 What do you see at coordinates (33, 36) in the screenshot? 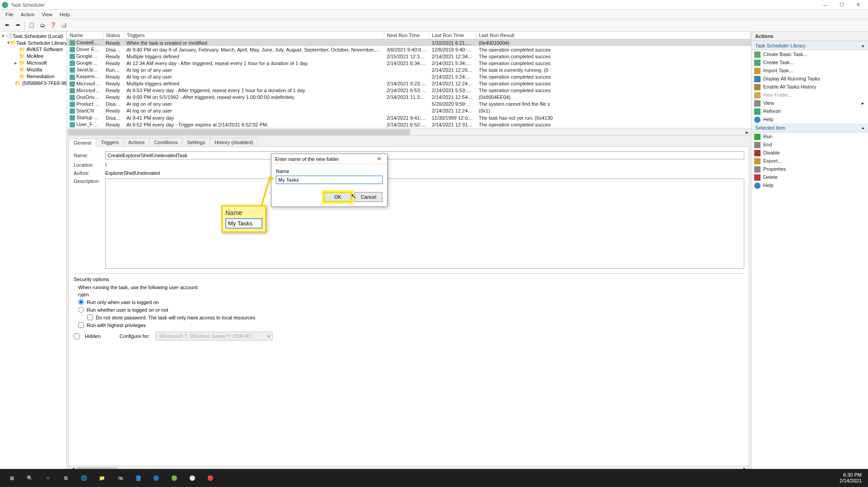
I see `tree-root: ▾🕐 Task Scheduler (Local)` at bounding box center [33, 36].